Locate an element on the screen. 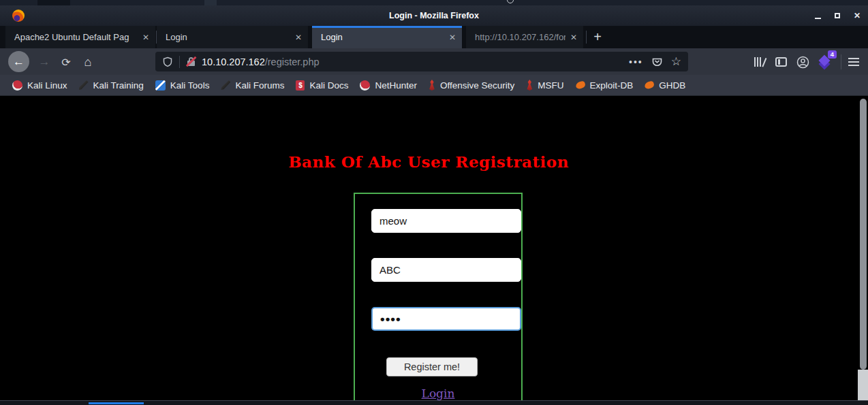 This screenshot has width=868, height=405. bookmark-label: Exploit-DB is located at coordinates (612, 86).